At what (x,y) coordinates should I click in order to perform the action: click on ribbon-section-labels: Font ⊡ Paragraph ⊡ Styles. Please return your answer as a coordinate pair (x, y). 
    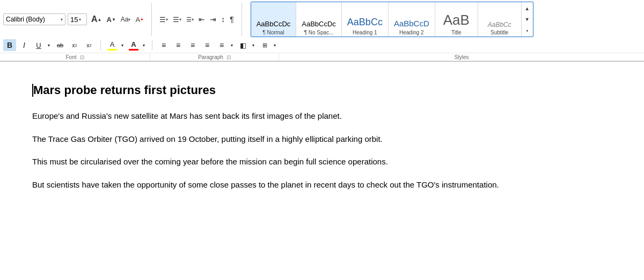
    Looking at the image, I should click on (322, 57).